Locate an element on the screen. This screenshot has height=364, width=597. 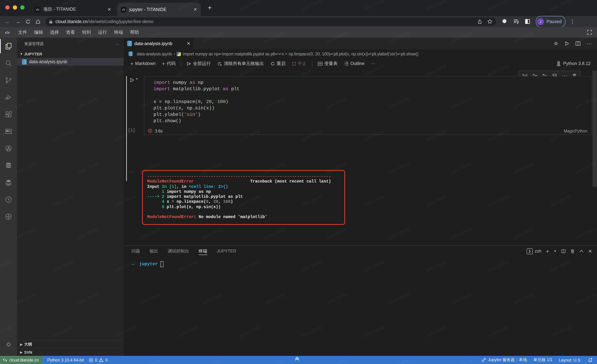
shell-badge: ❯ zsh is located at coordinates (534, 251).